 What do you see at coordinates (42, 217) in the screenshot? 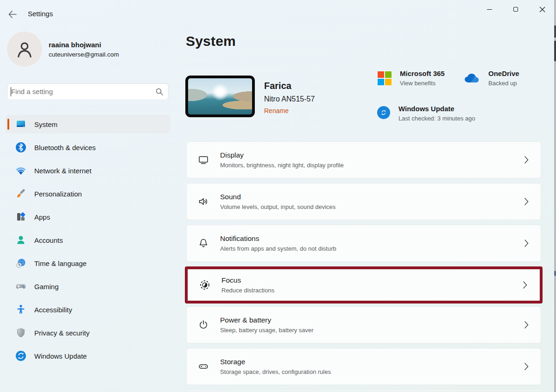
I see `sidebar-item-label: Apps` at bounding box center [42, 217].